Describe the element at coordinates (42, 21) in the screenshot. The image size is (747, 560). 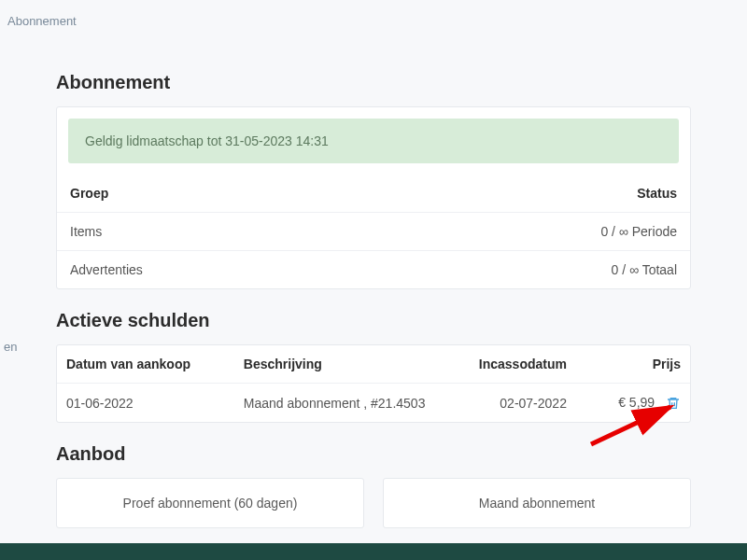
I see `breadcrumb-item: Abonnement` at that location.